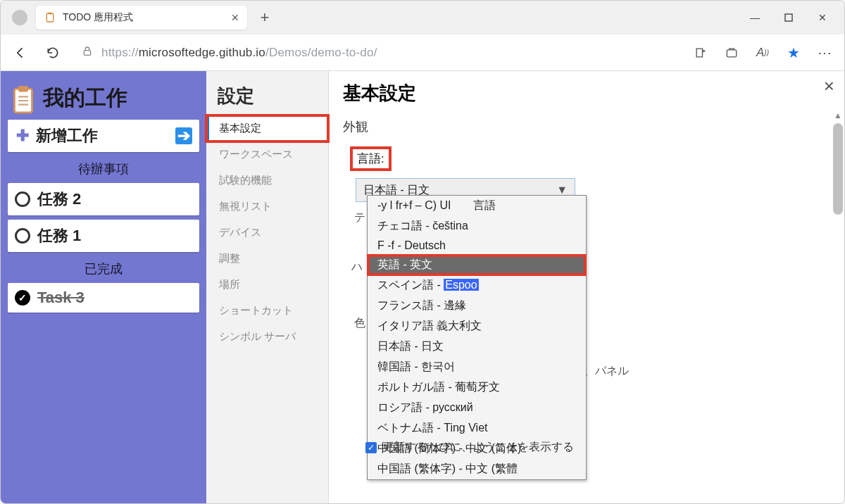 The width and height of the screenshot is (845, 504). I want to click on nav-experimental: 試験的機能, so click(268, 180).